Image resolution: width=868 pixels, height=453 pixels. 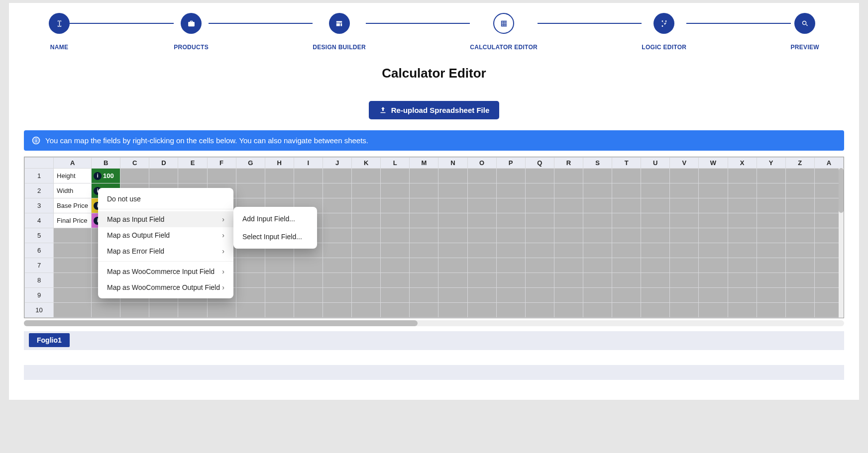 What do you see at coordinates (166, 272) in the screenshot?
I see `menu-map-wc-input-field: Map as WooCommerce Input Field ›` at bounding box center [166, 272].